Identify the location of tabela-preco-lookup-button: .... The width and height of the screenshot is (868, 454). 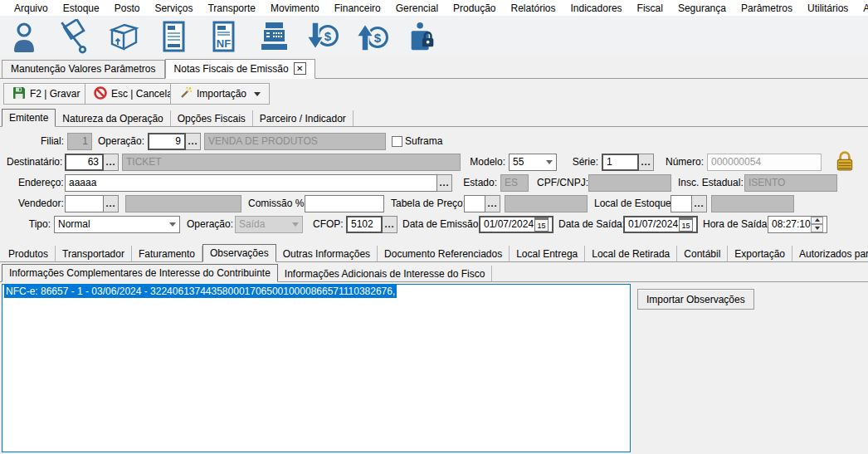
(493, 204).